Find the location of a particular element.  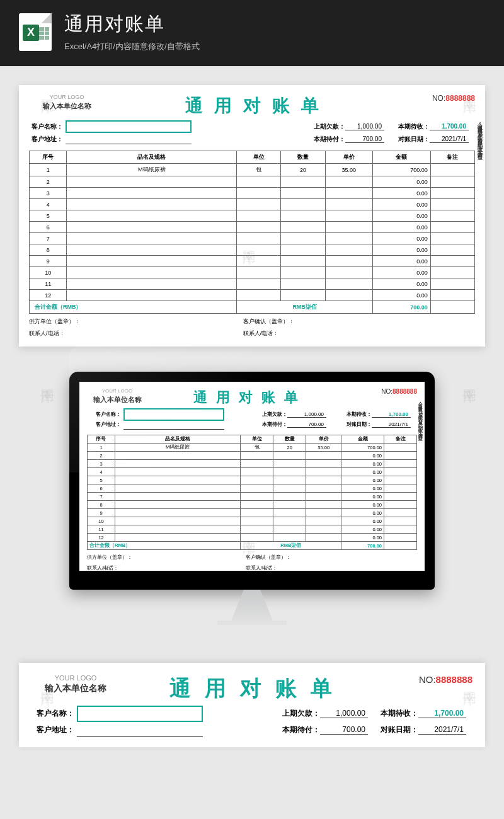

rec-date-label: 对账日期： is located at coordinates (410, 139).